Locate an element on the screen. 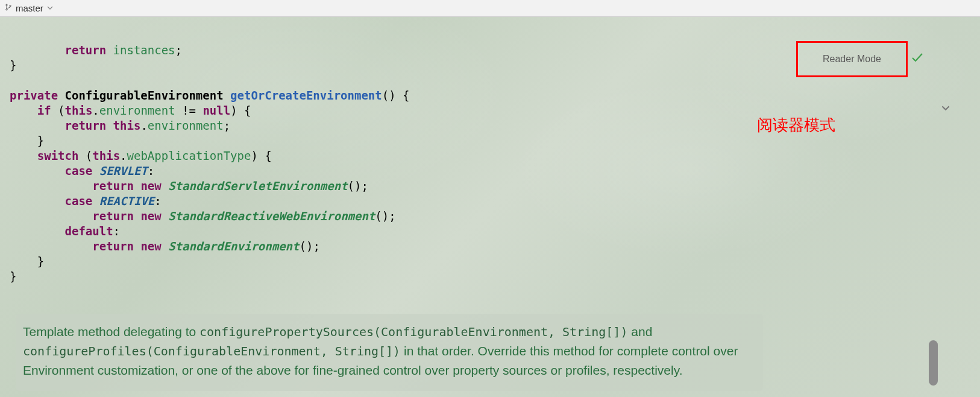 The width and height of the screenshot is (980, 397). type-se: StandardEnvironment is located at coordinates (234, 246).